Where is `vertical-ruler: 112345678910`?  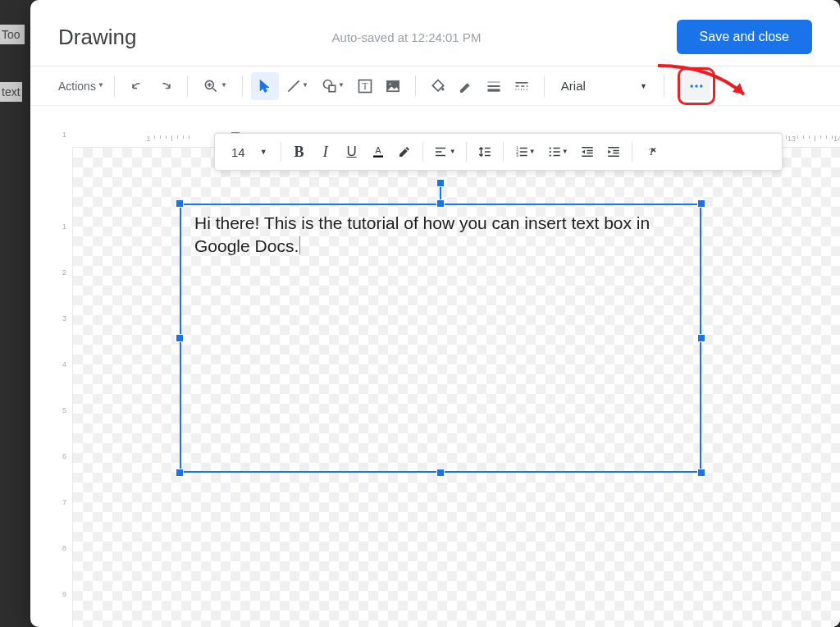 vertical-ruler: 112345678910 is located at coordinates (66, 387).